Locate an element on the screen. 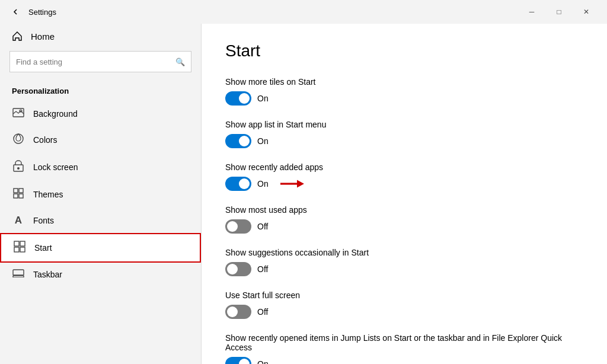 The height and width of the screenshot is (364, 607). setting-more-tiles-row: On is located at coordinates (404, 98).